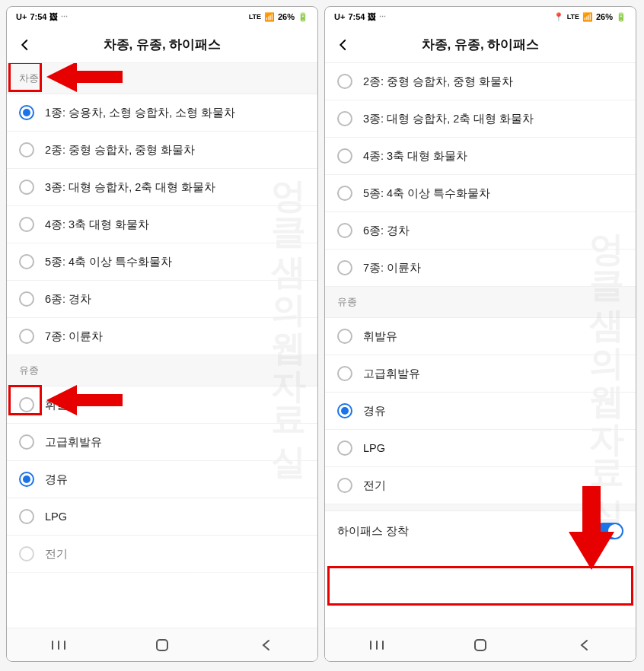 The image size is (644, 671). I want to click on photo-icon: 🖼, so click(371, 17).